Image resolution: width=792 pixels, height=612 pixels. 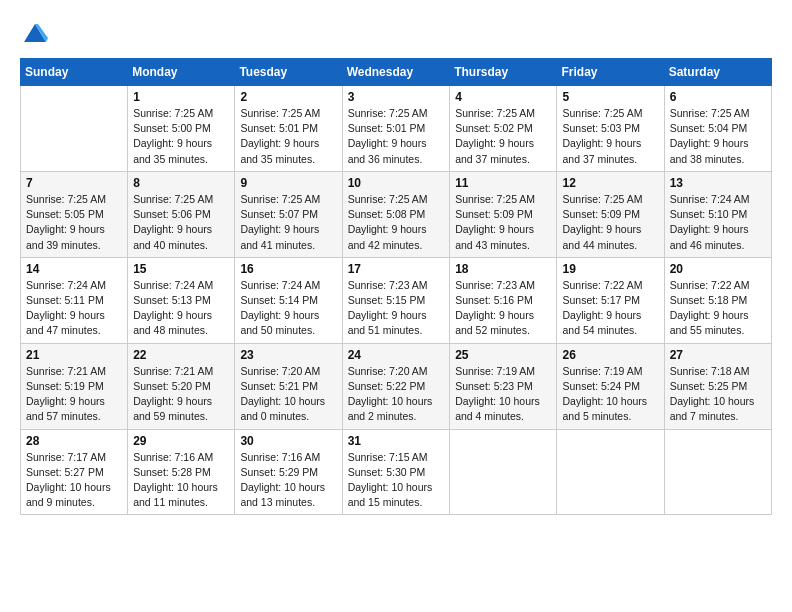 What do you see at coordinates (74, 441) in the screenshot?
I see `day-number: 28` at bounding box center [74, 441].